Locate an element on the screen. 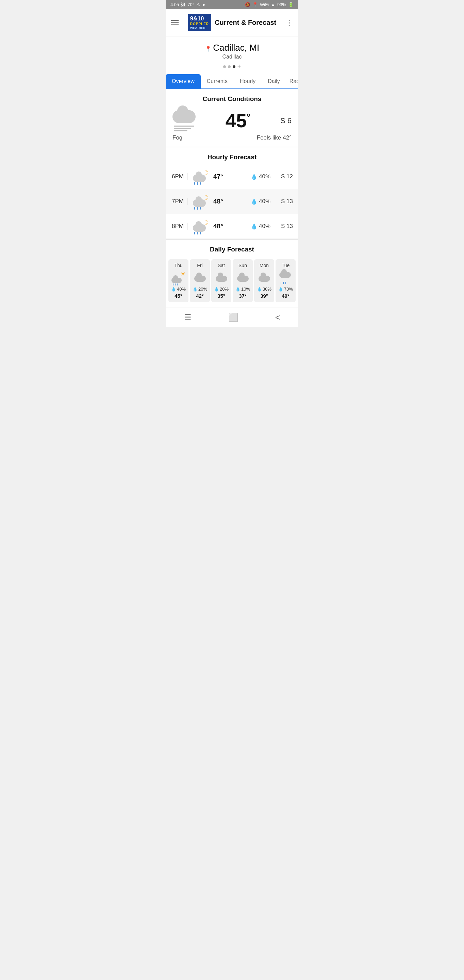 This screenshot has height=980, width=464. daily-temp-sat: 35° is located at coordinates (221, 296).